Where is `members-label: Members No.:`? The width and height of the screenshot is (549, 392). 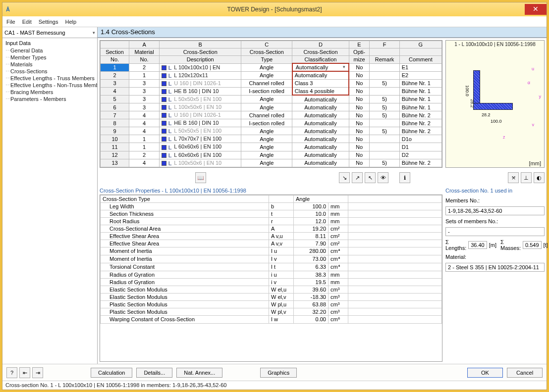
members-label: Members No.: is located at coordinates (495, 200).